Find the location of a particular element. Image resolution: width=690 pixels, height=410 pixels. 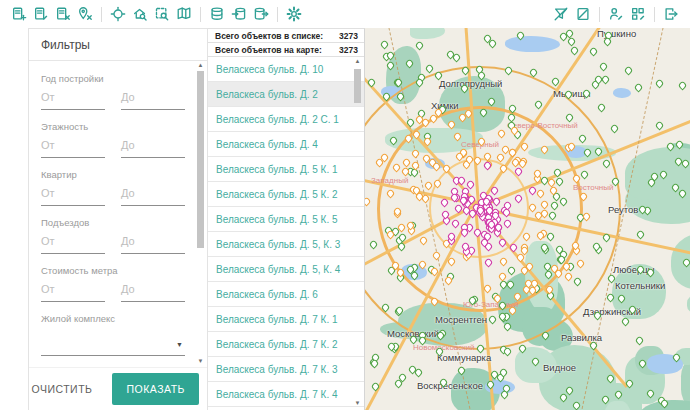

filter-1-from-input: От is located at coordinates (73, 148).